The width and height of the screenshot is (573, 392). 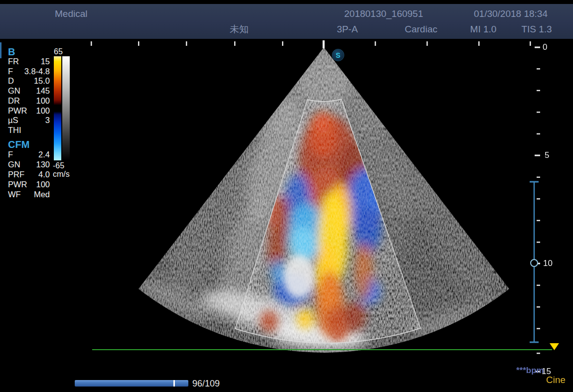 What do you see at coordinates (58, 109) in the screenshot?
I see `doppler-color-scale` at bounding box center [58, 109].